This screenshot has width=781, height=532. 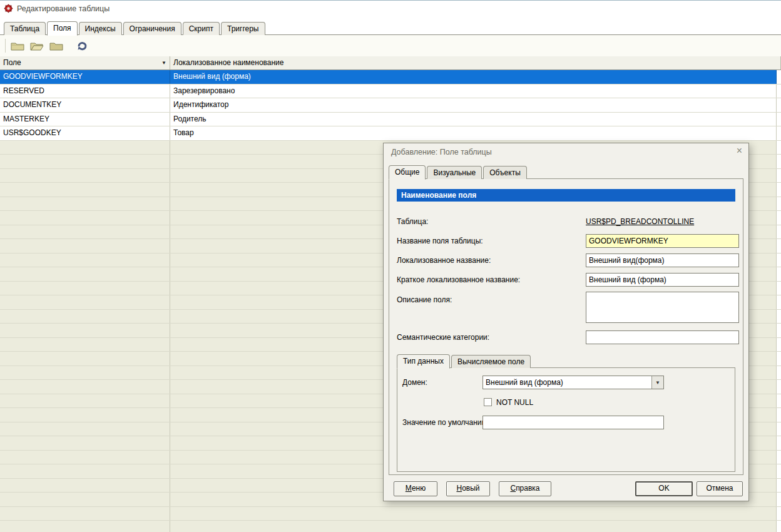 I want to click on toolbar-icons, so click(x=50, y=46).